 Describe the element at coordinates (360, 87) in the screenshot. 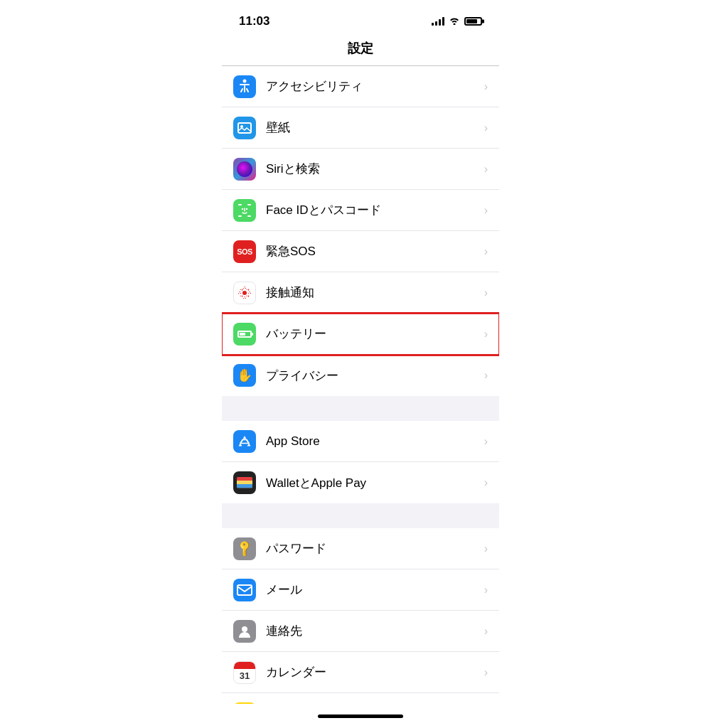

I see `settings-row-accessibility: アクセシビリティ ›` at that location.